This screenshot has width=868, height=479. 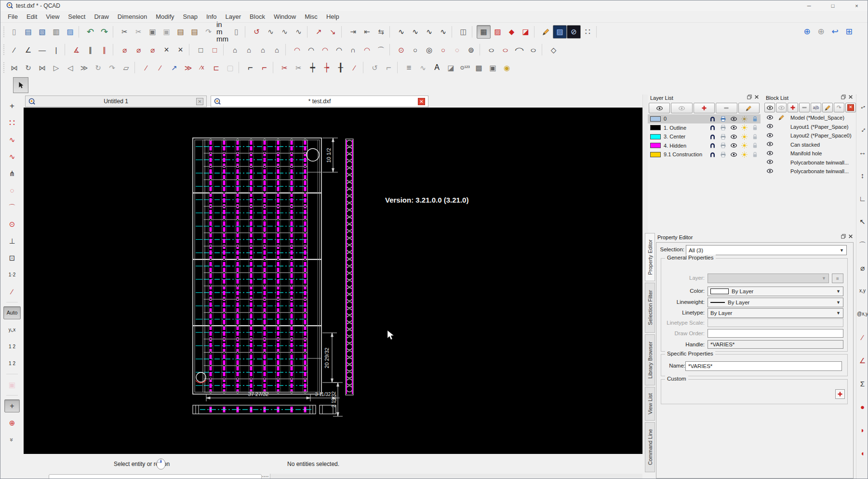 I want to click on spline-control-points: ∿, so click(x=401, y=32).